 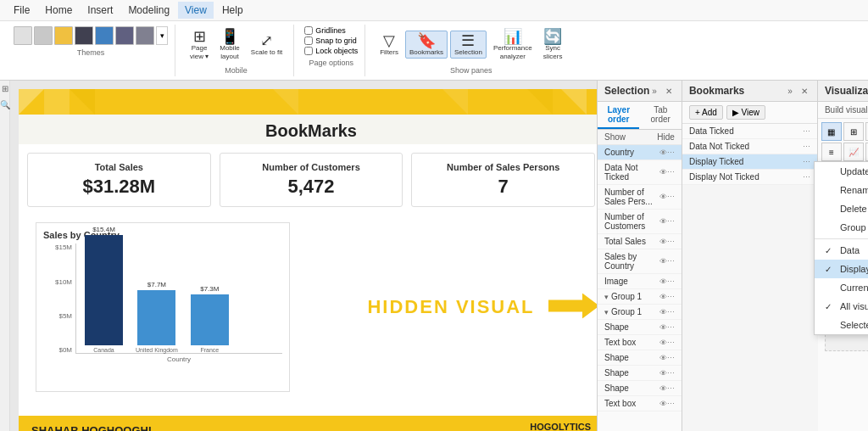 What do you see at coordinates (663, 282) in the screenshot?
I see `item-image-eye: 👁` at bounding box center [663, 282].